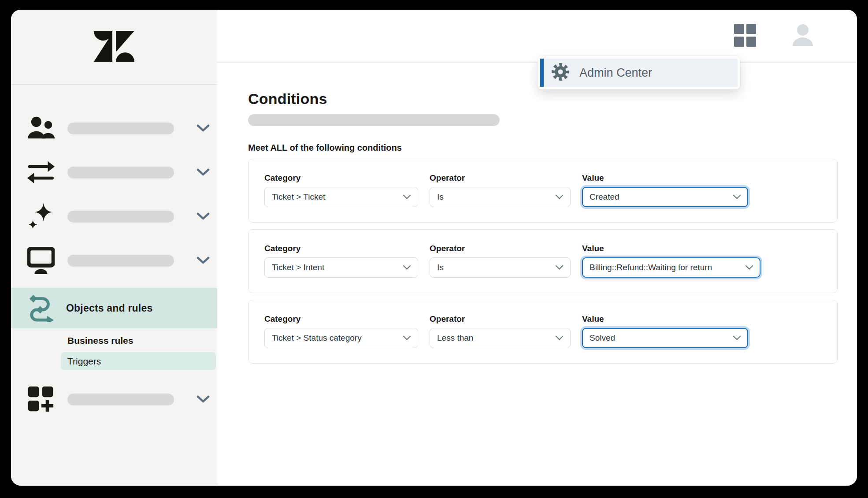 The height and width of the screenshot is (498, 868). Describe the element at coordinates (41, 172) in the screenshot. I see `transfer-arrows-icon` at that location.